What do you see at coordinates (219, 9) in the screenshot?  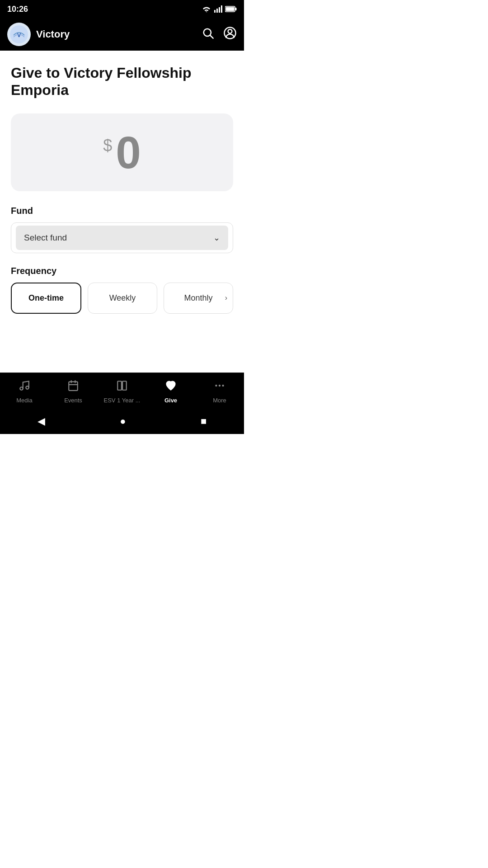 I see `status-icons` at bounding box center [219, 9].